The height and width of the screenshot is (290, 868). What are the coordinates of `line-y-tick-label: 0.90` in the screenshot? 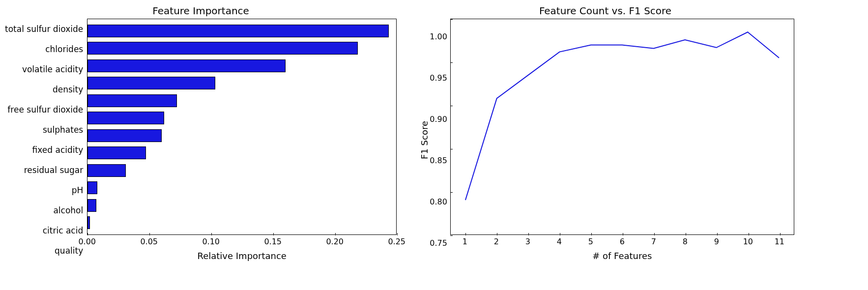 It's located at (438, 119).